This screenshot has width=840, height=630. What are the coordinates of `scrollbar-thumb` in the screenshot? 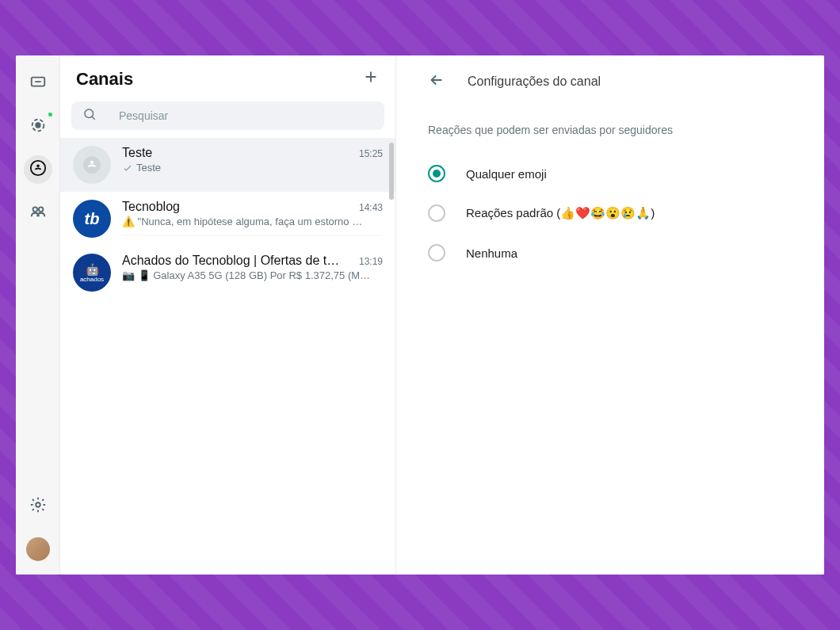 It's located at (391, 171).